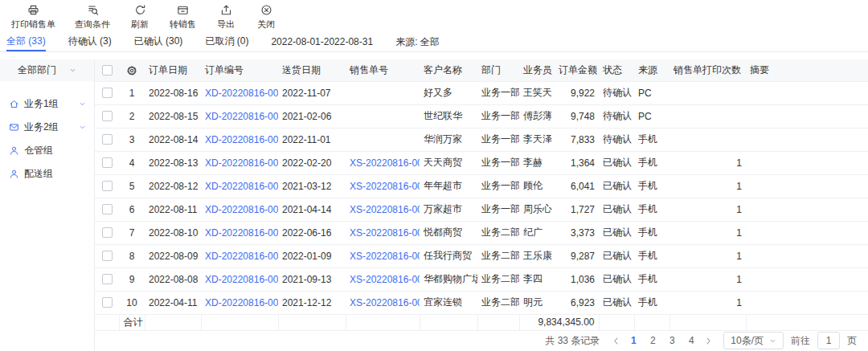  Describe the element at coordinates (537, 186) in the screenshot. I see `cell-salesperson: 顾伦` at that location.